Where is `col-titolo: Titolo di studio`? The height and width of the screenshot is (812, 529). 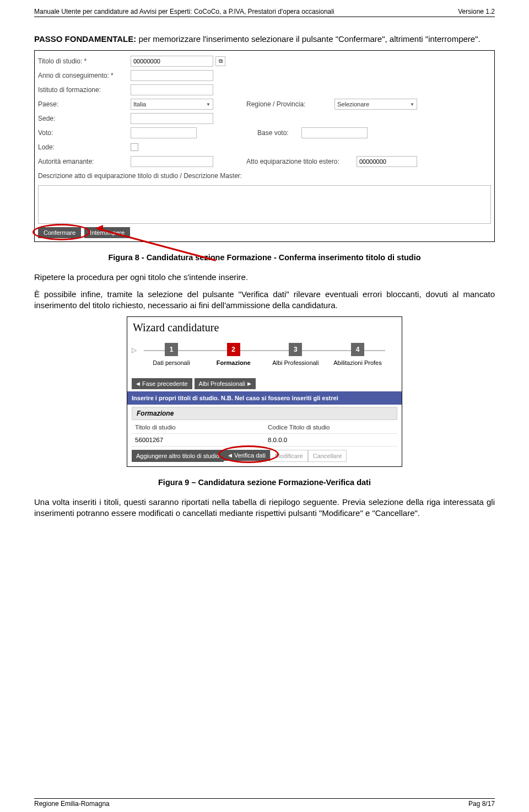
col-titolo: Titolo di studio is located at coordinates (198, 428).